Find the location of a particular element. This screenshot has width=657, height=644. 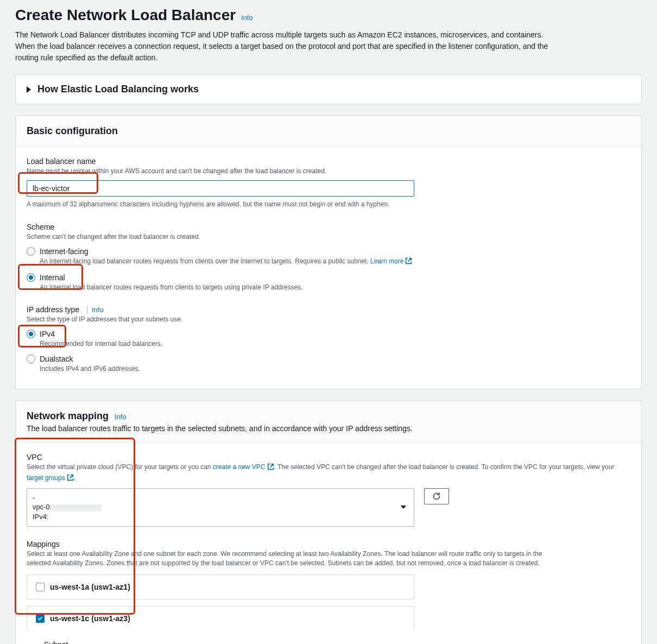

chevron-down-icon is located at coordinates (403, 507).